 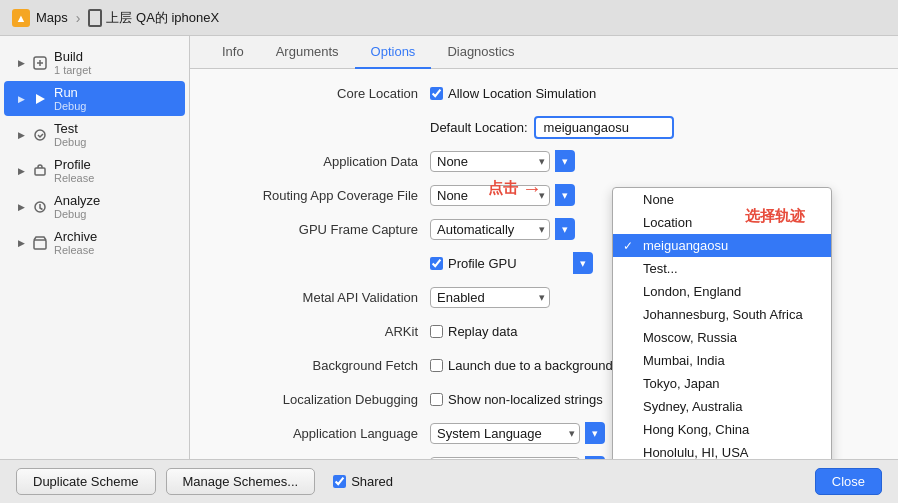 What do you see at coordinates (490, 298) in the screenshot?
I see `metal-select: Enabled` at bounding box center [490, 298].